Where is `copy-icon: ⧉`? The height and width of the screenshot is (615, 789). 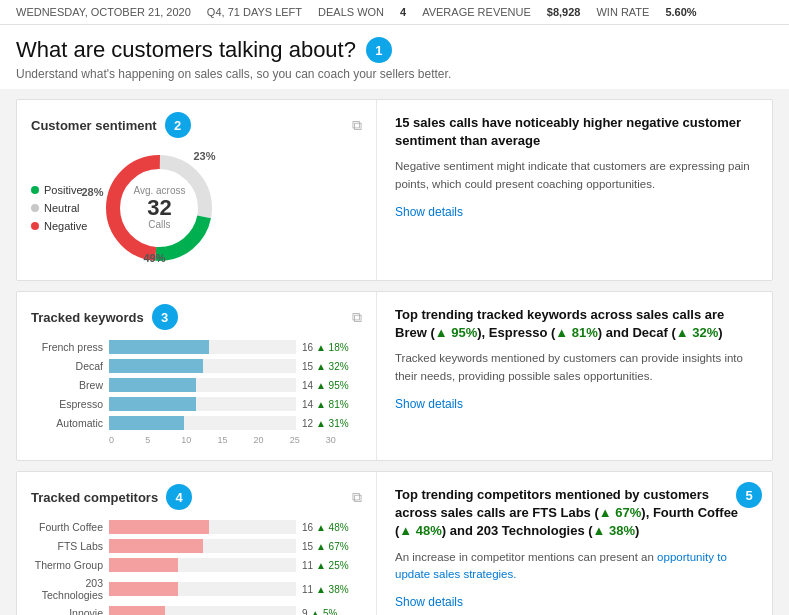 copy-icon: ⧉ is located at coordinates (357, 126).